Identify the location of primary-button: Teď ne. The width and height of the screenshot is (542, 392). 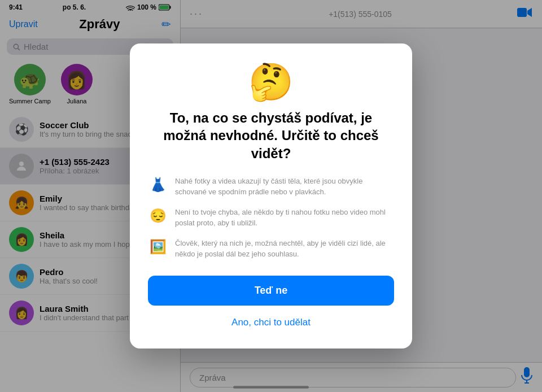
(271, 290).